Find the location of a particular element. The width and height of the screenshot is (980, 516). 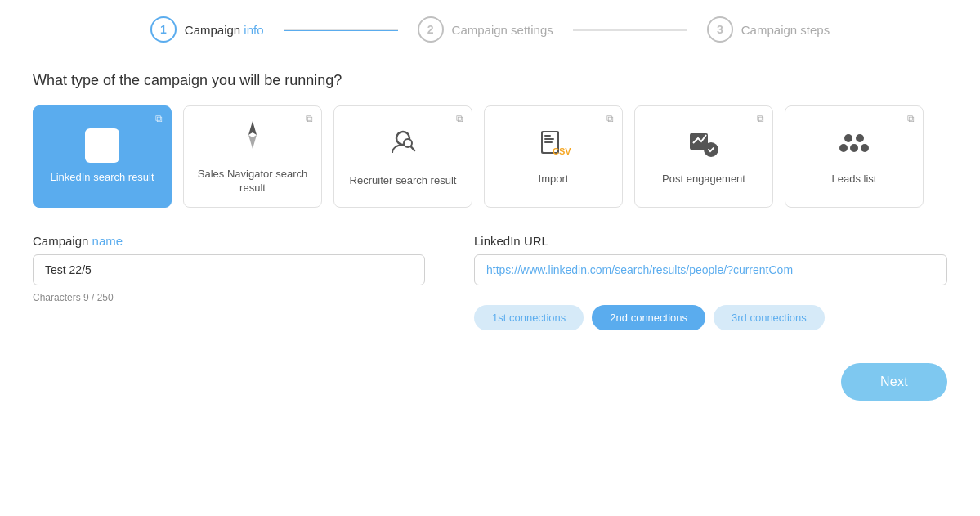

card-leads-list: ⧉ Leads list is located at coordinates (854, 157).